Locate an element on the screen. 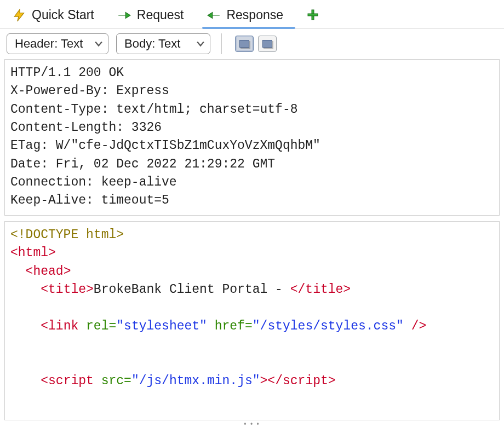 This screenshot has height=428, width=504. dropdown-label: Body: Text is located at coordinates (152, 44).